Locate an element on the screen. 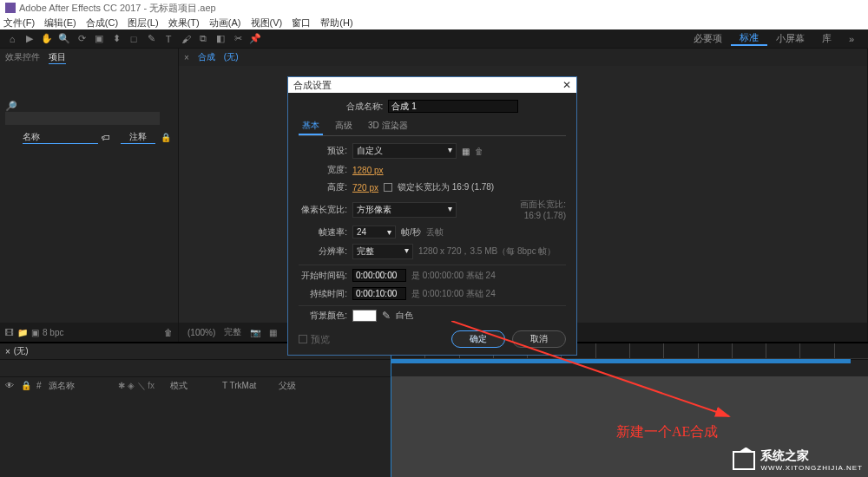 This screenshot has width=868, height=477. project-panel: 效果控件 项目 🔎 名称 🏷 注释 🔒 🎞 📁 ▣ 8 bpc 🗑 is located at coordinates (89, 195).